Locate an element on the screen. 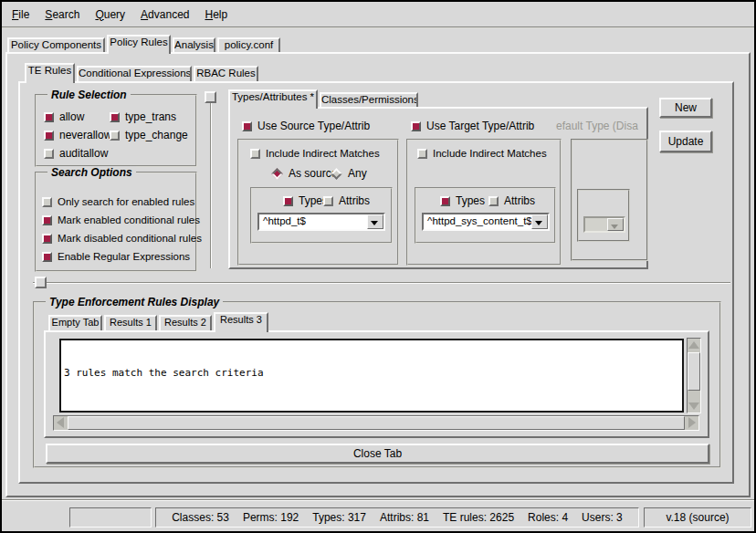 This screenshot has height=533, width=756. neverallow-checkbox-box is located at coordinates (49, 135).